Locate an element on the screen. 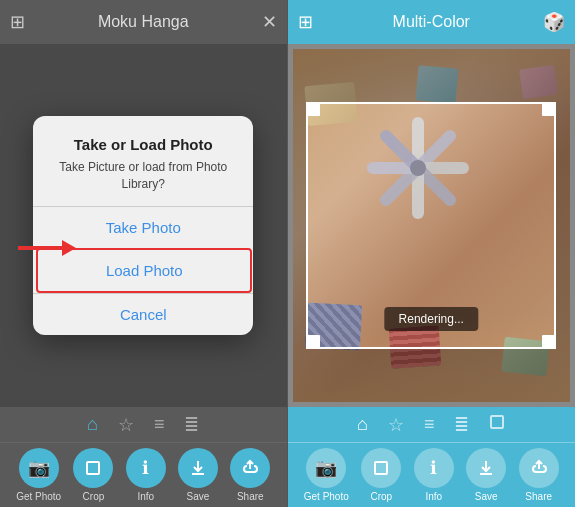 The width and height of the screenshot is (575, 507). modal-title: Take or Load Photo is located at coordinates (143, 144).